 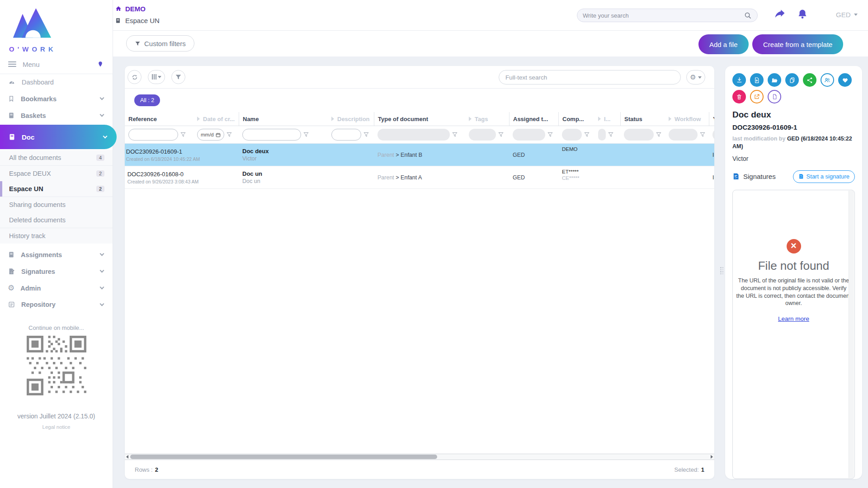 What do you see at coordinates (810, 80) in the screenshot?
I see `share-icon` at bounding box center [810, 80].